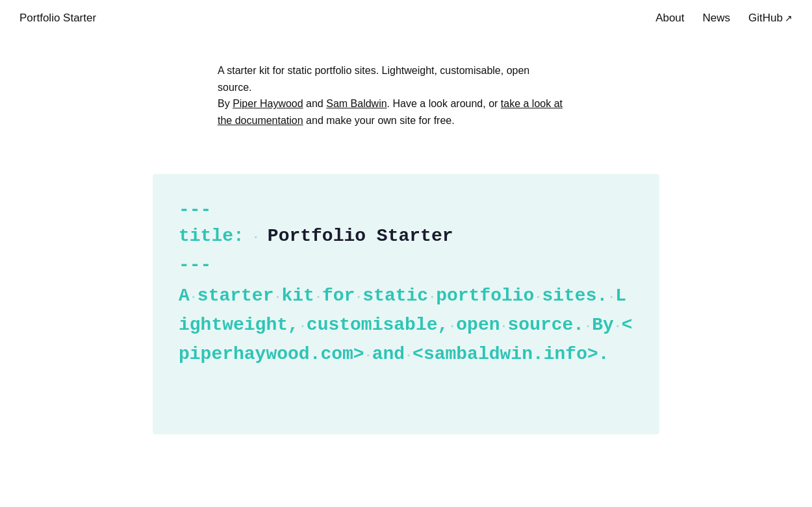  What do you see at coordinates (379, 121) in the screenshot?
I see `intro-end: and make your own site for free.` at bounding box center [379, 121].